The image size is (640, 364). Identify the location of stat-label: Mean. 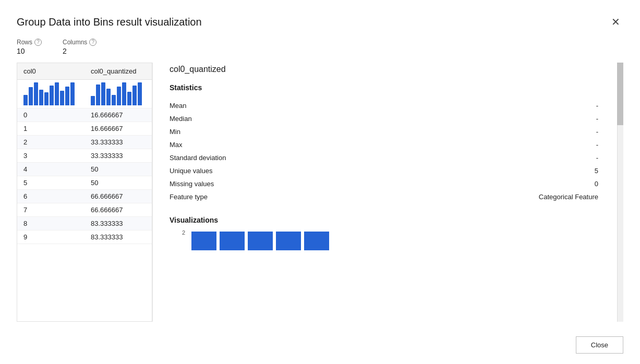
(354, 105).